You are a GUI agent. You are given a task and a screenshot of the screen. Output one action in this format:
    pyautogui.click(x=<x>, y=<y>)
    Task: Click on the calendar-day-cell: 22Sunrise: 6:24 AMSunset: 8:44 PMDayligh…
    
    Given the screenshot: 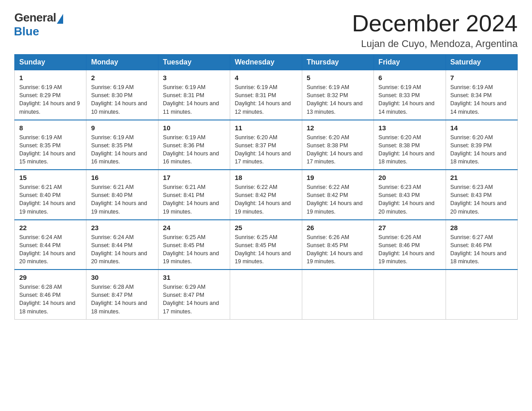 What is the action you would take?
    pyautogui.click(x=51, y=245)
    